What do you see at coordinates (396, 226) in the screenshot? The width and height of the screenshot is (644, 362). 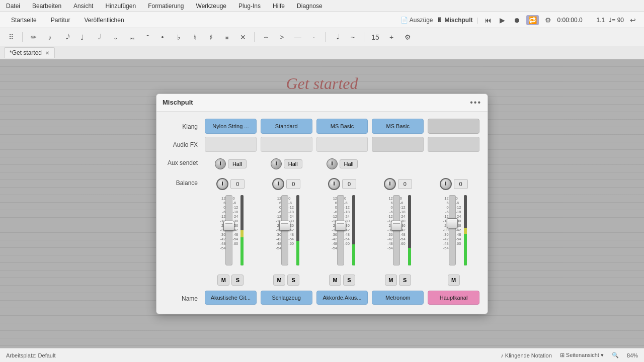 I see `channel-4-fader-handle` at bounding box center [396, 226].